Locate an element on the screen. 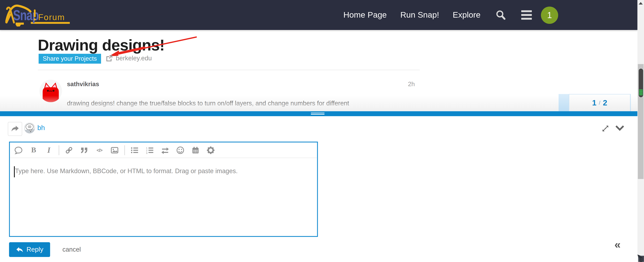  bold-icon: B is located at coordinates (34, 150).